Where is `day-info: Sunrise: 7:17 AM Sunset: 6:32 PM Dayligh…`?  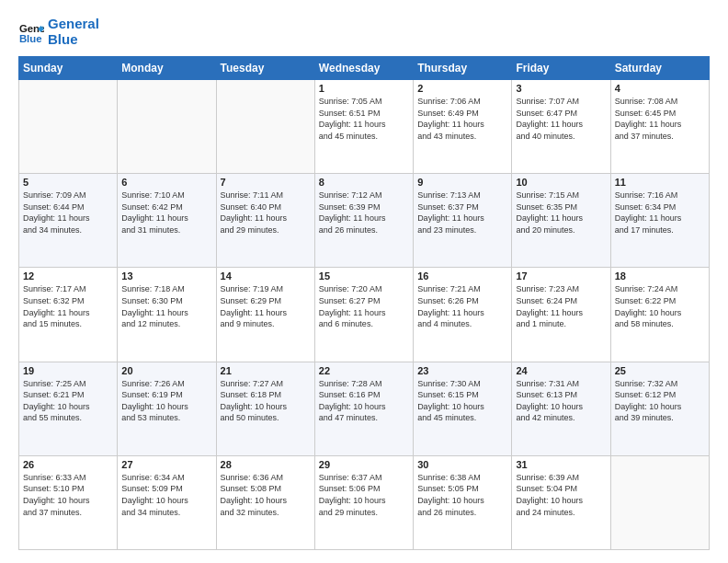 day-info: Sunrise: 7:17 AM Sunset: 6:32 PM Dayligh… is located at coordinates (68, 306).